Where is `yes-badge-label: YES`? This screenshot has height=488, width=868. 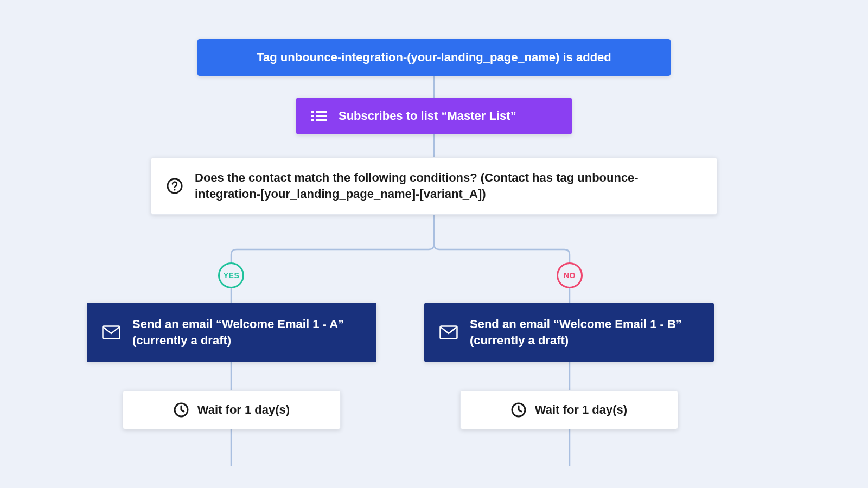
yes-badge-label: YES is located at coordinates (232, 275).